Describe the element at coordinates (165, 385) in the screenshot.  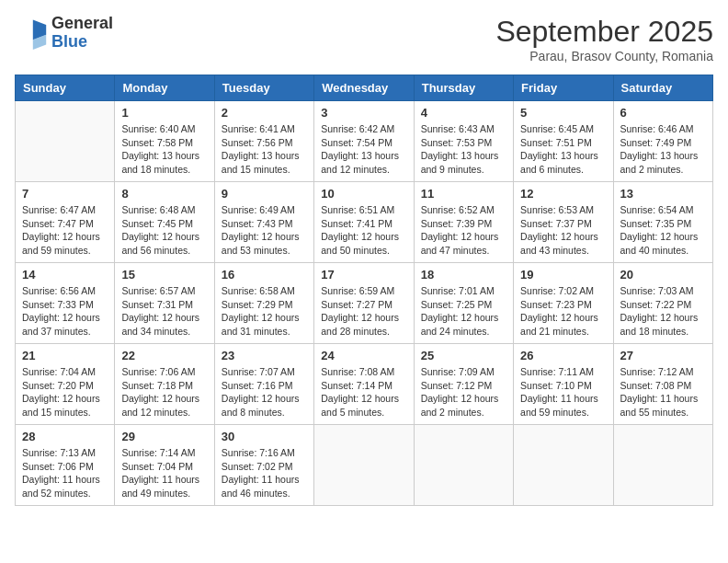
I see `calendar-cell: 22Sunrise: 7:06 AMSunset: 7:18 PMDayligh…` at that location.